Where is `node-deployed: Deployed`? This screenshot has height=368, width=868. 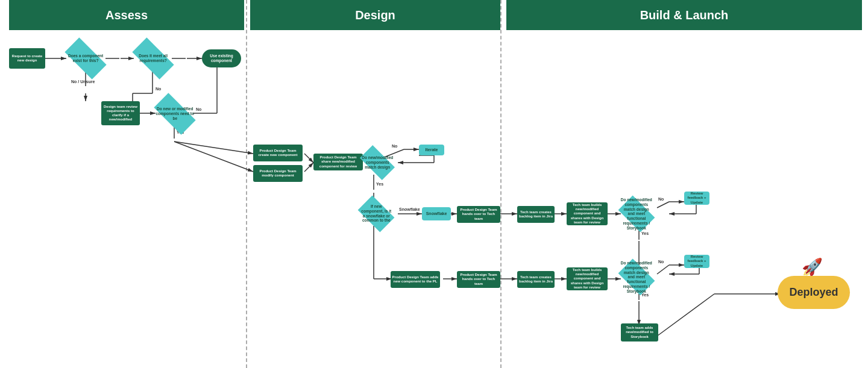
node-deployed: Deployed is located at coordinates (814, 293).